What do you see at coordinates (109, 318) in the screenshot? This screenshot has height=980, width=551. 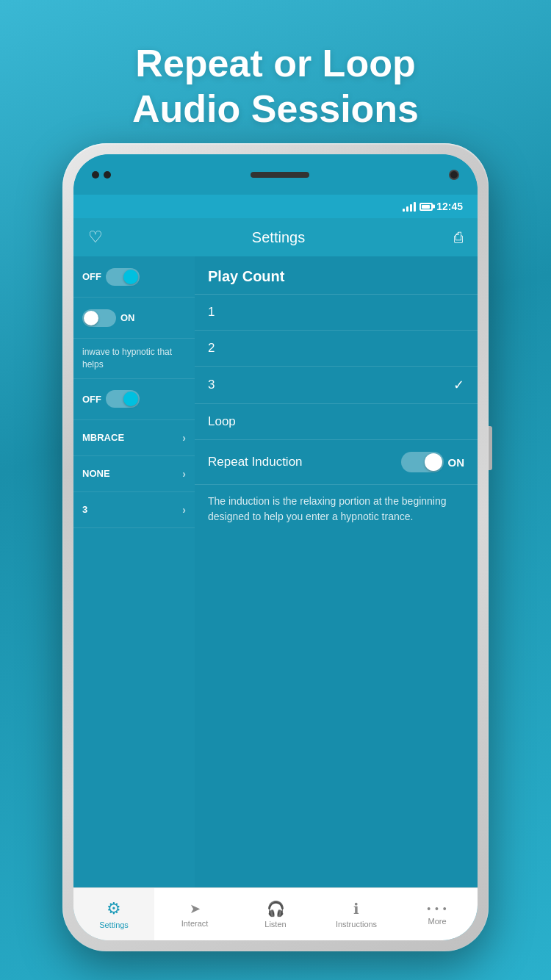 I see `toggle-2-container: ON` at bounding box center [109, 318].